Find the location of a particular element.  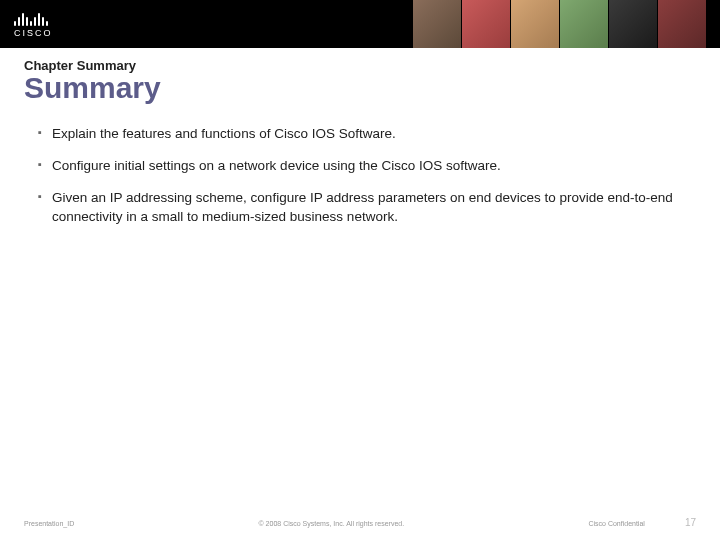

cisco-logo-text: CISCO is located at coordinates (34, 33).